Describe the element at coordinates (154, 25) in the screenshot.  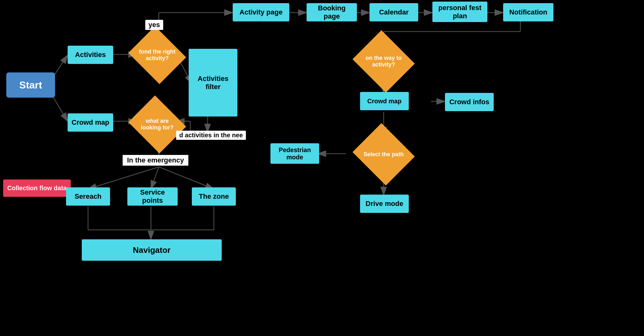
I see `yes-label-node: yes` at that location.